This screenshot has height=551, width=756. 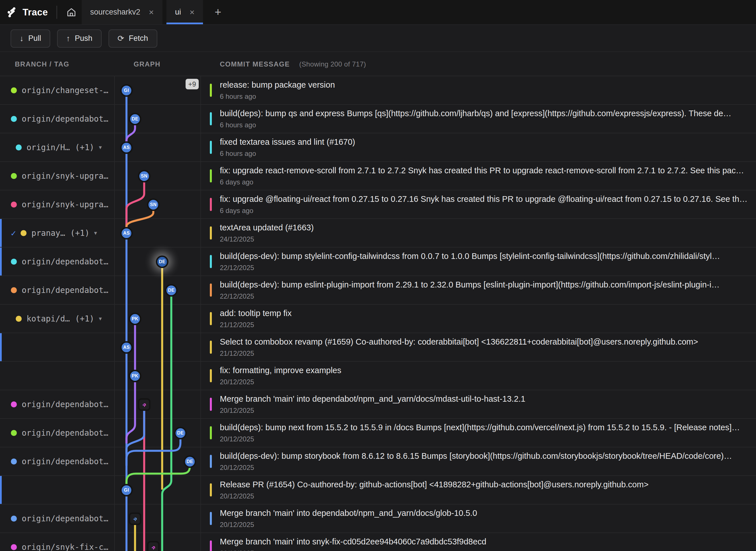 What do you see at coordinates (57, 233) in the screenshot?
I see `branch-cell: ✓ pranay… (+1) ▼` at bounding box center [57, 233].